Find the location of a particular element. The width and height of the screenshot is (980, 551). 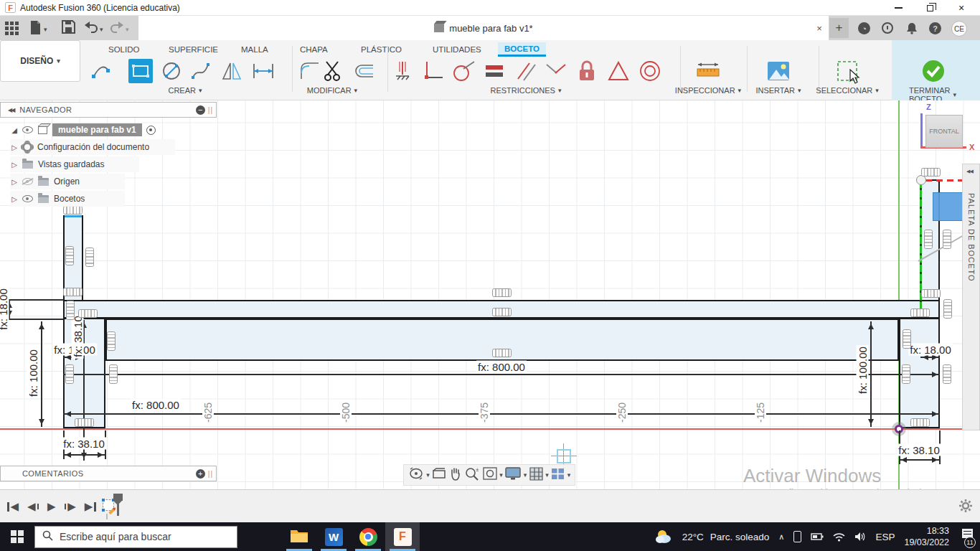

redo-caret-icon: ▾ is located at coordinates (128, 29).